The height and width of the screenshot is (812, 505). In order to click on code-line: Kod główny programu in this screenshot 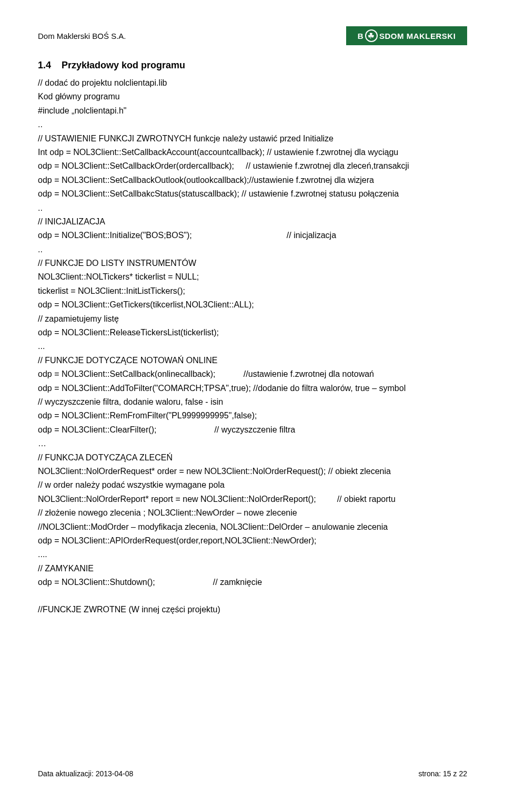, I will do `click(252, 97)`.